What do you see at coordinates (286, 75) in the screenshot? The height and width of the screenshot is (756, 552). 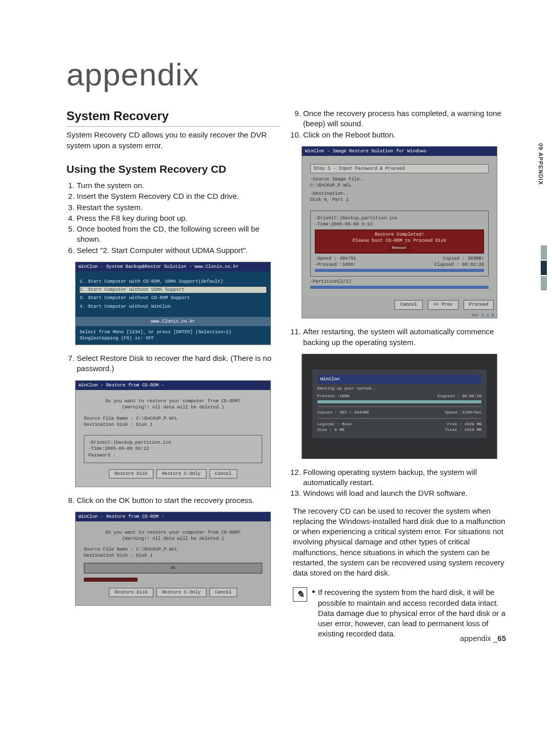 I see `page-title: appendix` at bounding box center [286, 75].